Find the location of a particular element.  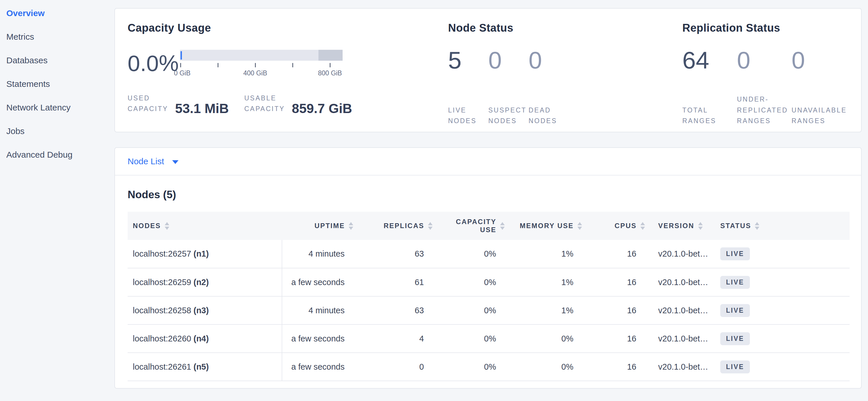

node-address: localhost:26257 is located at coordinates (163, 254).